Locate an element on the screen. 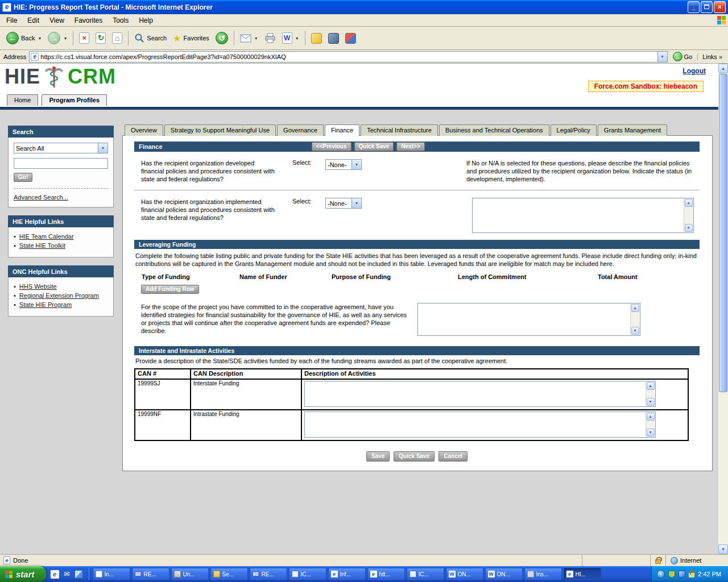 The width and height of the screenshot is (728, 582). regional-extension-program-link: Regional Extension Program is located at coordinates (59, 296).